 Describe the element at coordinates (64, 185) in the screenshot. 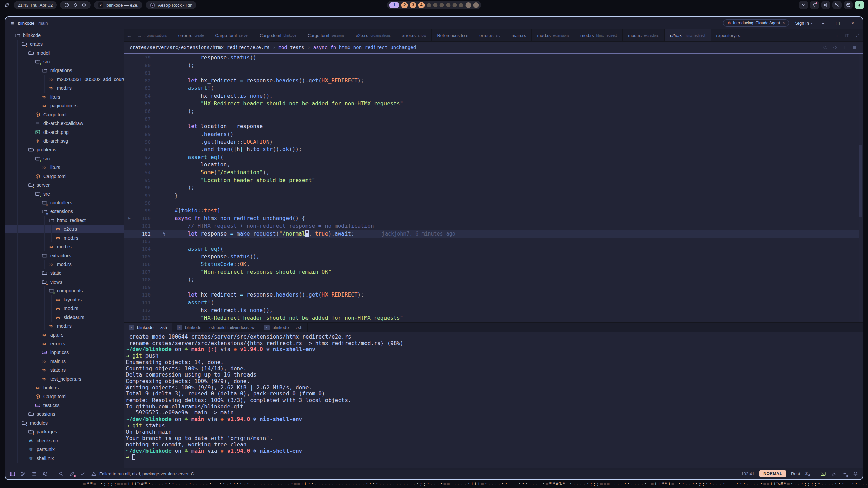

I see `file-tree-item: server` at that location.